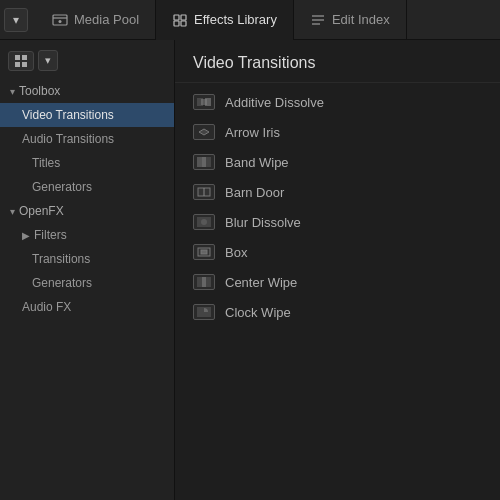 This screenshot has height=500, width=500. What do you see at coordinates (87, 235) in the screenshot?
I see `sidebar-item-filters: ▶ Filters` at bounding box center [87, 235].